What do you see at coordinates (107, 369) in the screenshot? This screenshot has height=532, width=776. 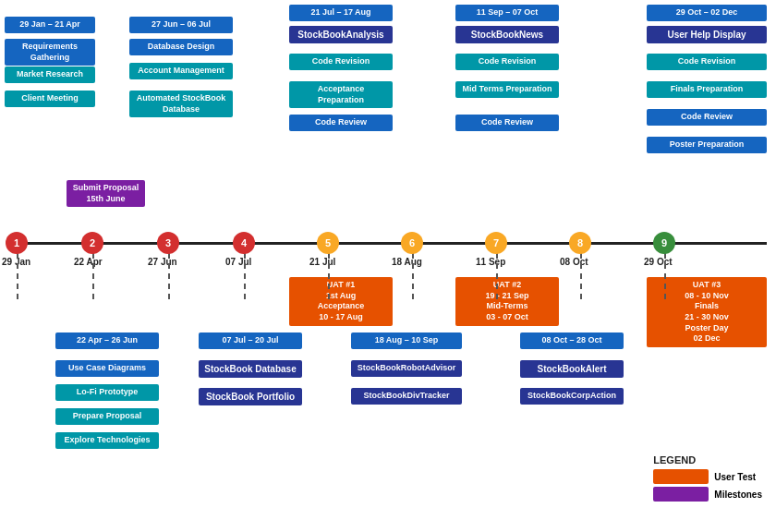 I see `phase2b-task1: Use Case Diagrams` at bounding box center [107, 369].